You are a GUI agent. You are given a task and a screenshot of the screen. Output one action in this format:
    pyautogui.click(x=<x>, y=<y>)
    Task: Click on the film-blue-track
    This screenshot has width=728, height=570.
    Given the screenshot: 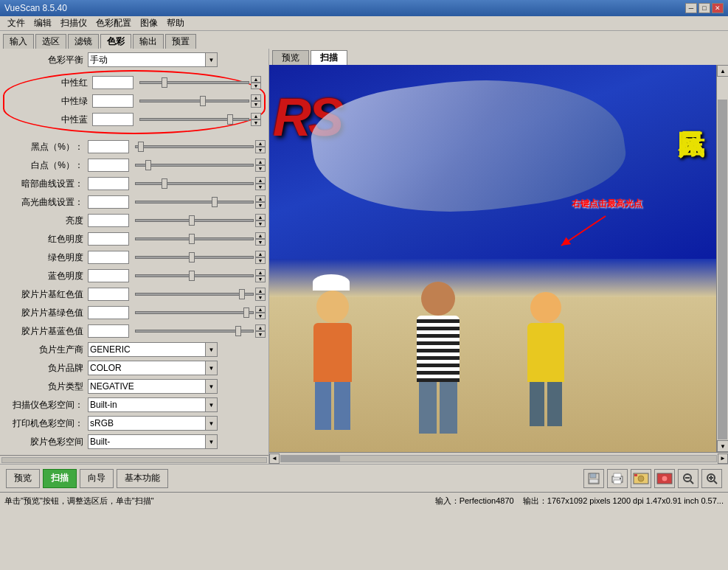 What is the action you would take?
    pyautogui.click(x=195, y=331)
    